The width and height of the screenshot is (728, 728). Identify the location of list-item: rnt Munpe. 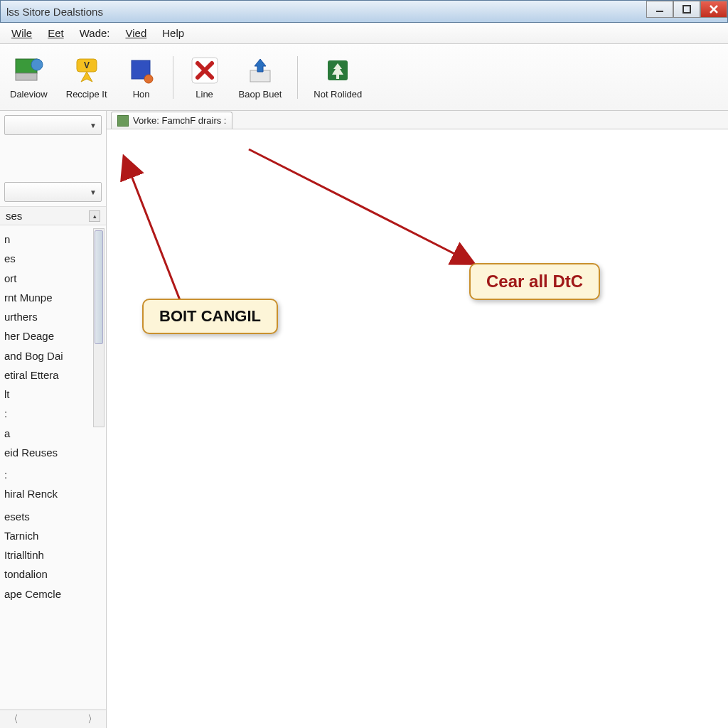
(54, 297).